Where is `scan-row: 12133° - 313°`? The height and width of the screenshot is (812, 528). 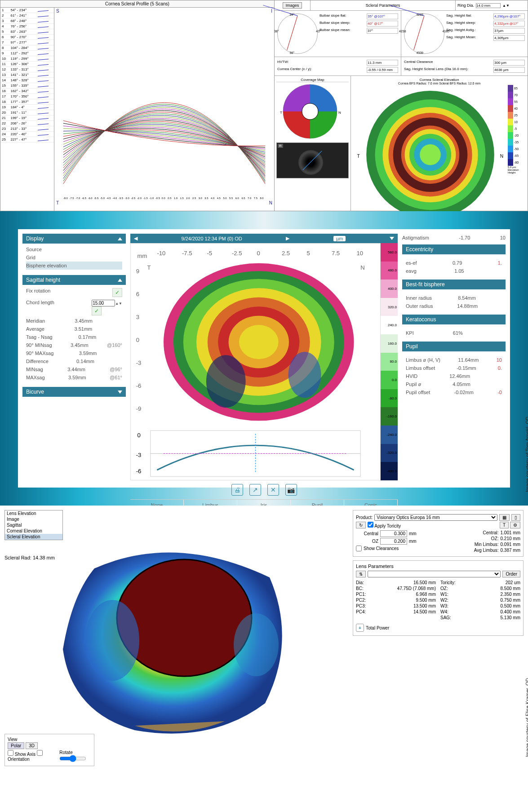 scan-row: 12133° - 313° is located at coordinates (27, 70).